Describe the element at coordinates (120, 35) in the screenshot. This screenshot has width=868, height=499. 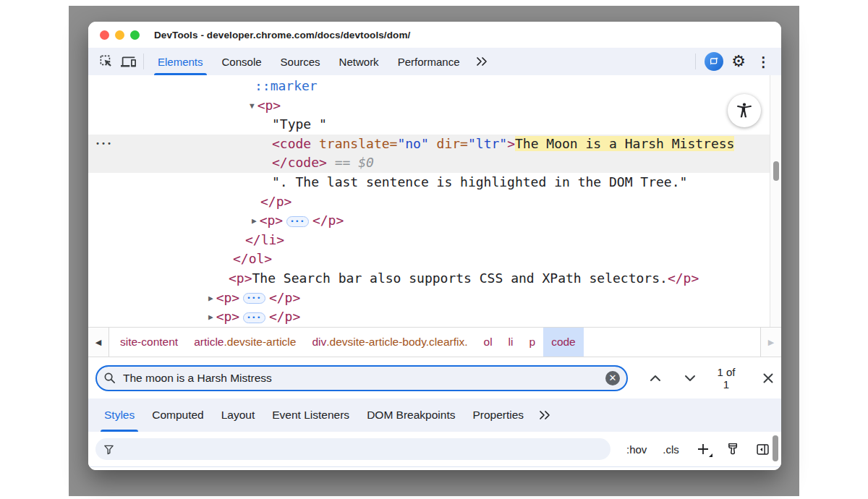
I see `window-controls` at that location.